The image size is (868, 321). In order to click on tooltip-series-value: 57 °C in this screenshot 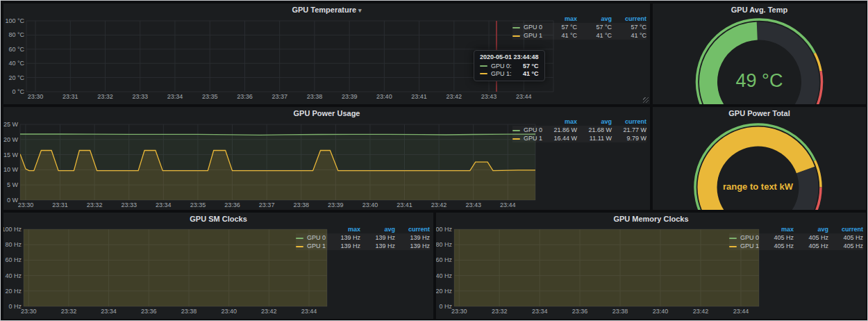, I will do `click(531, 66)`.